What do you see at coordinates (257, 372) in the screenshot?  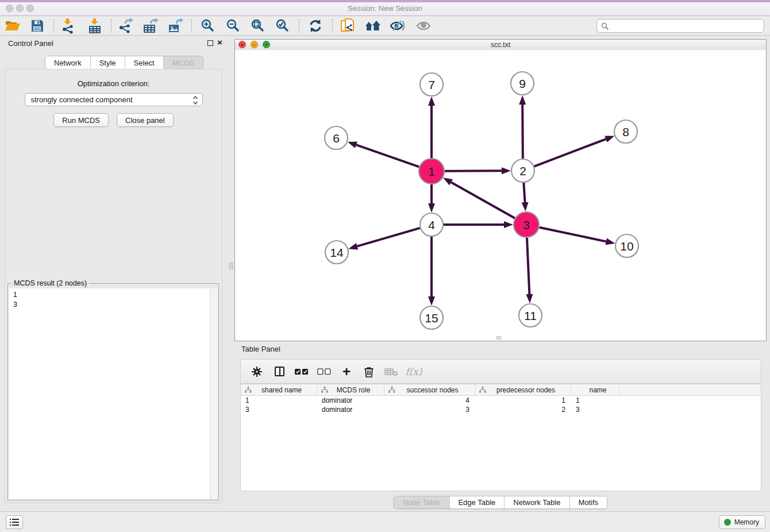 I see `settings-gear-icon` at bounding box center [257, 372].